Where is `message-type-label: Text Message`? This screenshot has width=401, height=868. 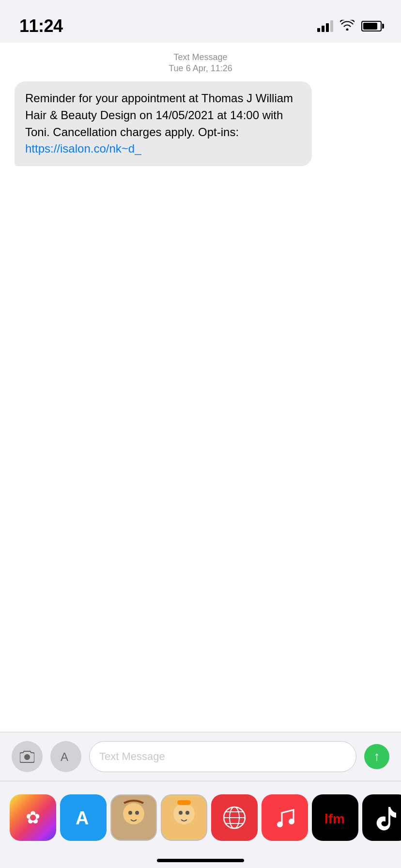 message-type-label: Text Message is located at coordinates (200, 57).